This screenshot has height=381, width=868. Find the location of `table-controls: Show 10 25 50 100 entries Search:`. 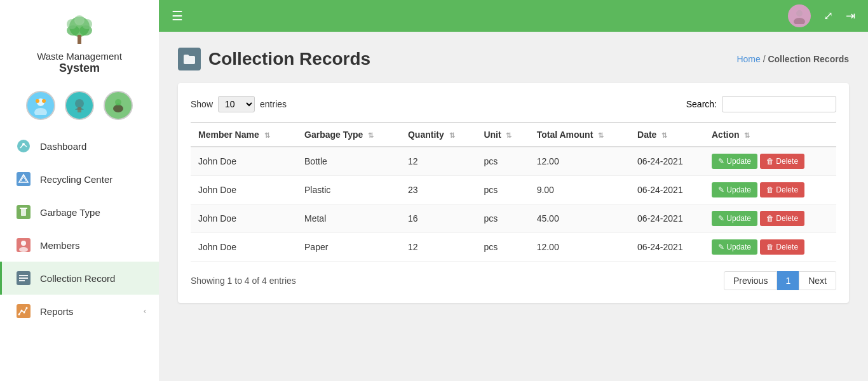

table-controls: Show 10 25 50 100 entries Search: is located at coordinates (513, 104).